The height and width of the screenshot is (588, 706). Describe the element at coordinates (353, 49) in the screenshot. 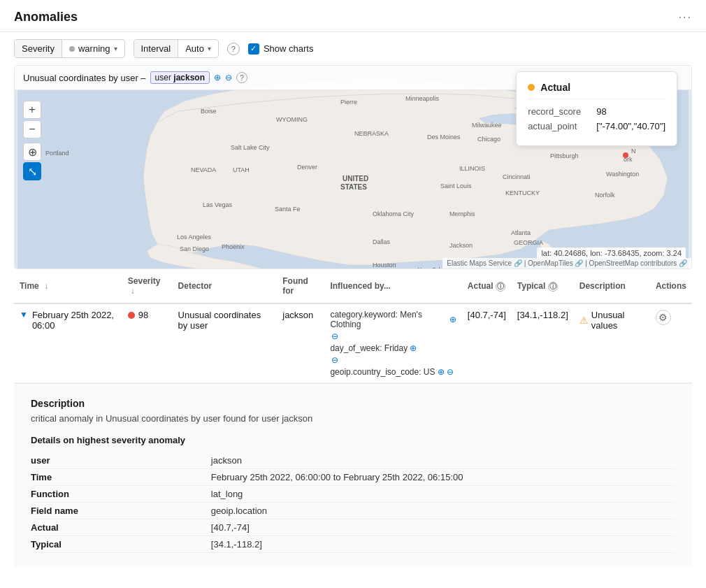

I see `toolbar: Severity warning ▾ Interval Auto ▾ ? Sho…` at that location.